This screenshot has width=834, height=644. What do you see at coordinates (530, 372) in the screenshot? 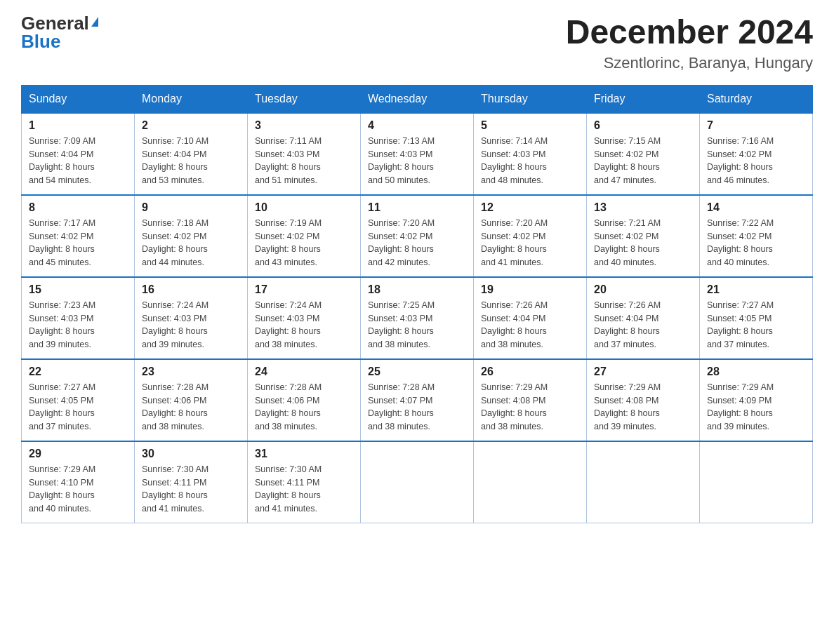
I see `day-number: 26` at bounding box center [530, 372].